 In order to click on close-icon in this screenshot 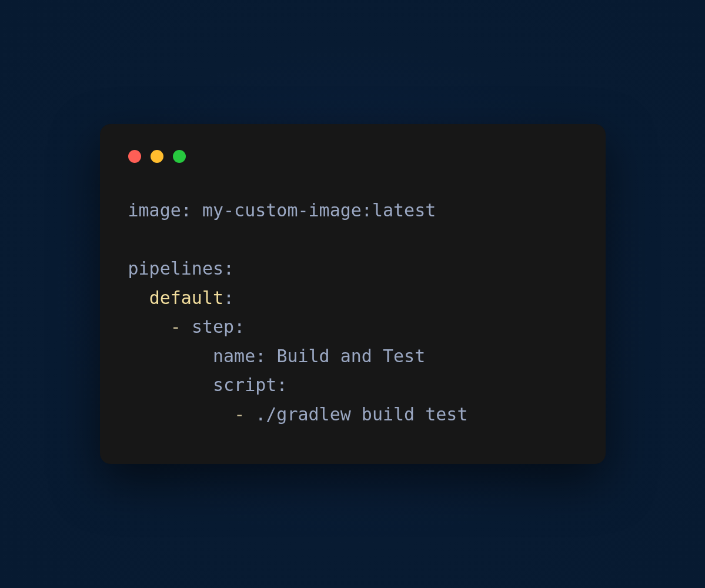, I will do `click(135, 156)`.